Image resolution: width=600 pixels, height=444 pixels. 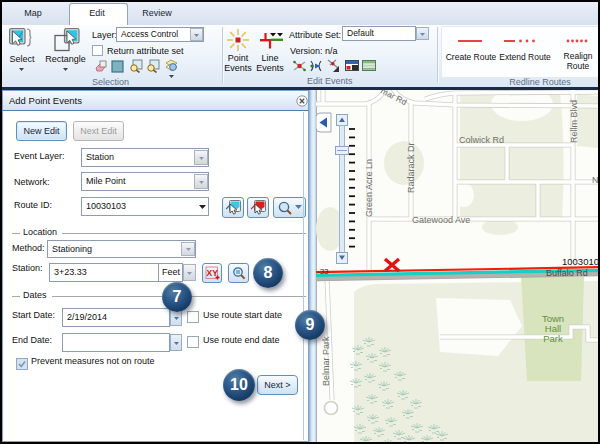 What do you see at coordinates (482, 140) in the screenshot?
I see `svg-text: Colwick Rd` at bounding box center [482, 140].